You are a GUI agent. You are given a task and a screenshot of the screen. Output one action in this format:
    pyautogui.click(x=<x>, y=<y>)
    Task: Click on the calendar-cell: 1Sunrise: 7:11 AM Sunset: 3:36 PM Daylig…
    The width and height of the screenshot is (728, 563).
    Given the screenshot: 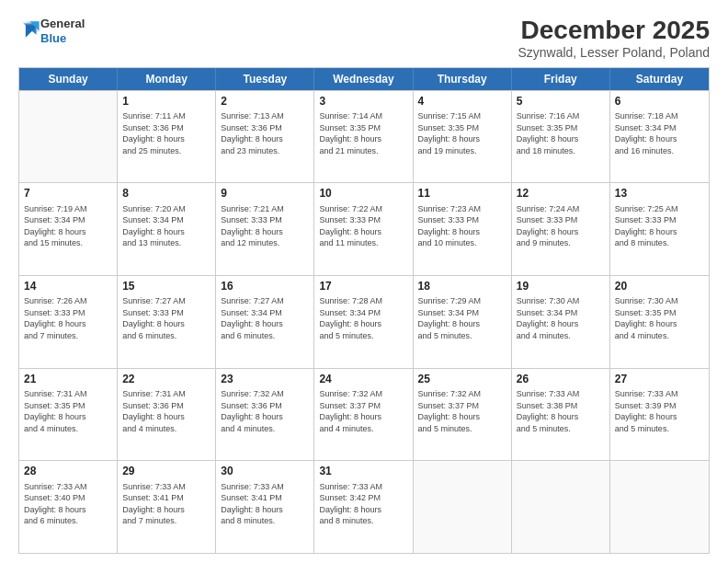 What is the action you would take?
    pyautogui.click(x=167, y=137)
    